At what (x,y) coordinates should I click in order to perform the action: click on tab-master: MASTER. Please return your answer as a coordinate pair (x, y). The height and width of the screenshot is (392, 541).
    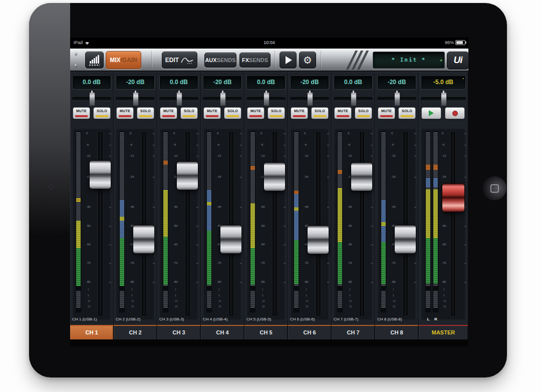
    Looking at the image, I should click on (443, 332).